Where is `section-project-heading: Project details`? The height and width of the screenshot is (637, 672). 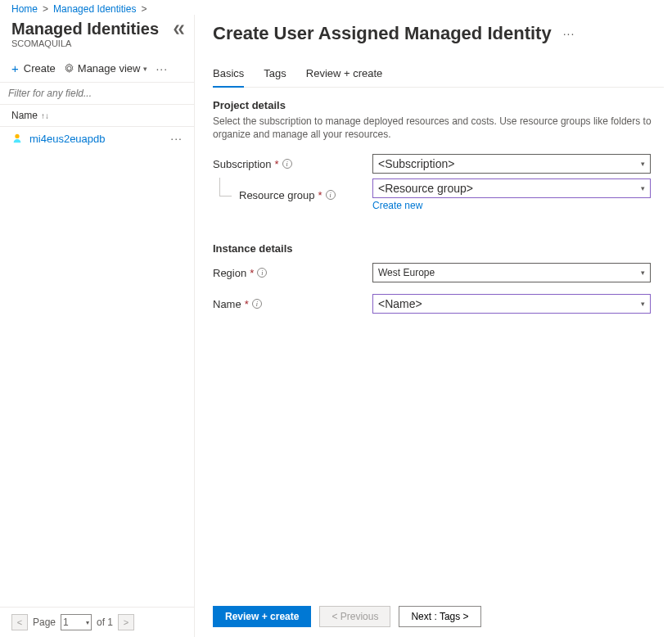
section-project-heading: Project details is located at coordinates (439, 105).